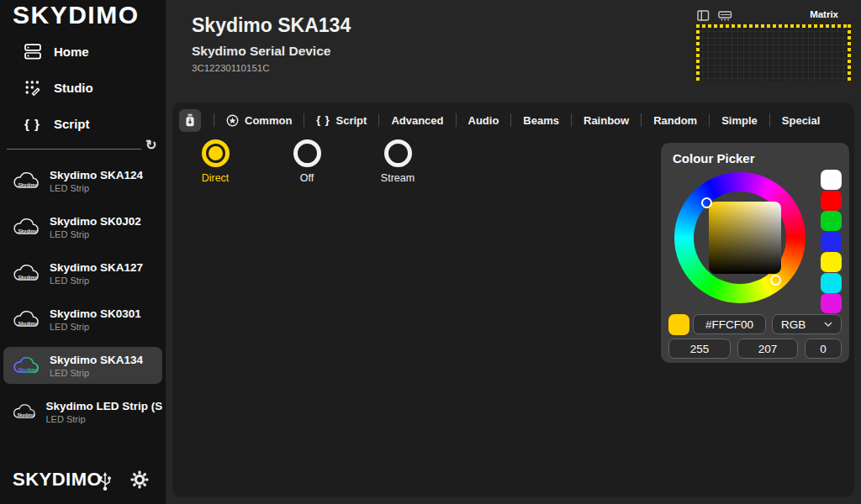 This screenshot has width=861, height=504. I want to click on blue-value-input: 0, so click(823, 349).